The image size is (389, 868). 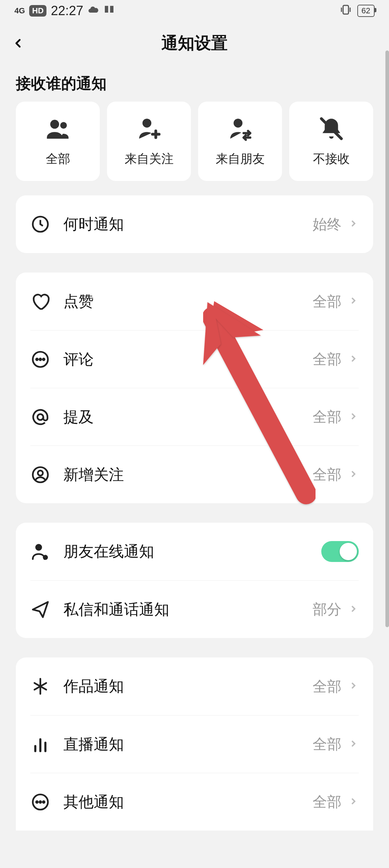 What do you see at coordinates (194, 43) in the screenshot?
I see `header: 通知设置` at bounding box center [194, 43].